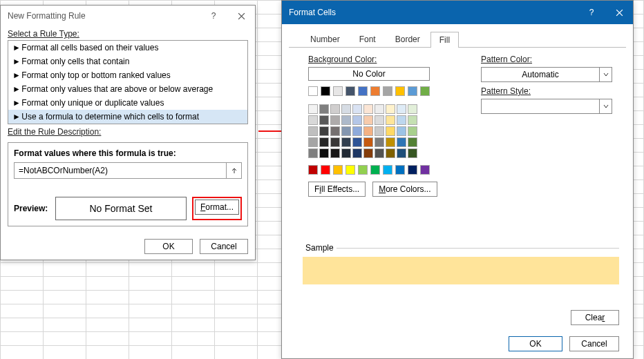 The height and width of the screenshot is (359, 644). I want to click on range-selector-button, so click(234, 171).